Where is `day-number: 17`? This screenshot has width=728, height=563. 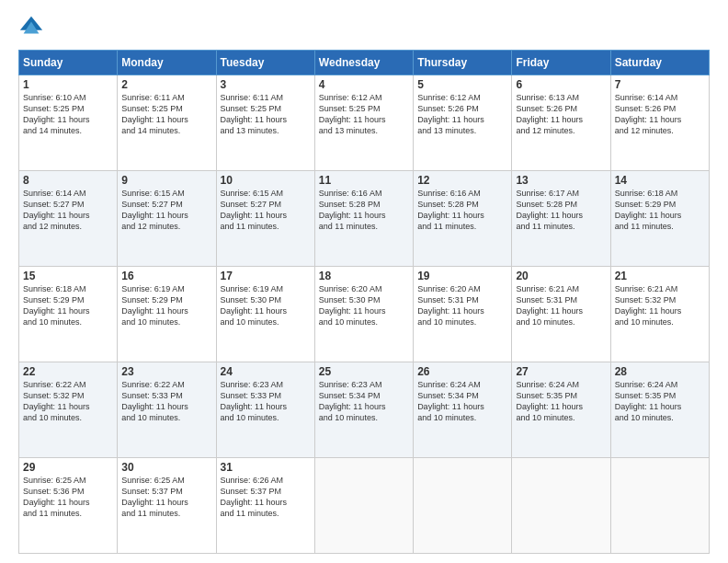 day-number: 17 is located at coordinates (266, 276).